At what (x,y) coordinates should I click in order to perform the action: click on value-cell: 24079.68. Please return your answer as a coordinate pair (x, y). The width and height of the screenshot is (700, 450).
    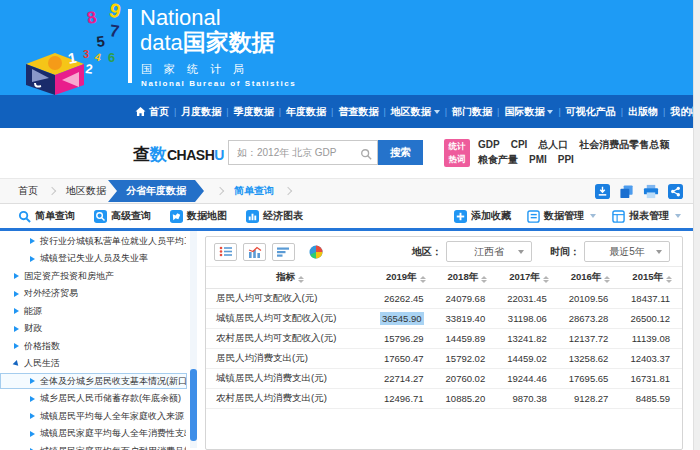
    Looking at the image, I should click on (467, 298).